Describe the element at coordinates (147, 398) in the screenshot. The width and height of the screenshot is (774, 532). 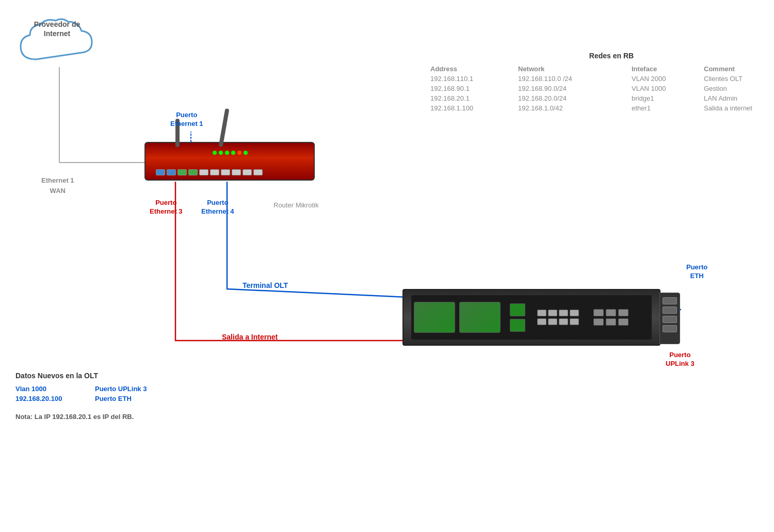
I see `datos-row2-col2: Puerto ETH` at that location.